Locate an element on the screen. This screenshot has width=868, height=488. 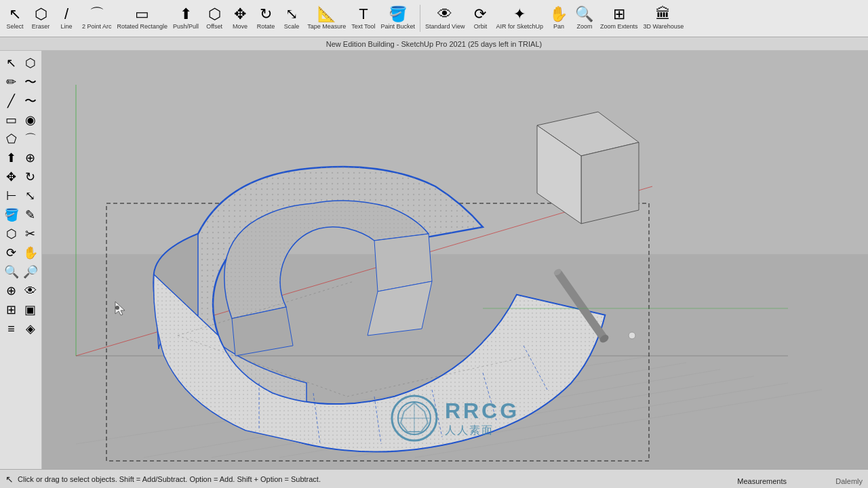
sidebar-row-1: ✏〜 is located at coordinates (21, 82).